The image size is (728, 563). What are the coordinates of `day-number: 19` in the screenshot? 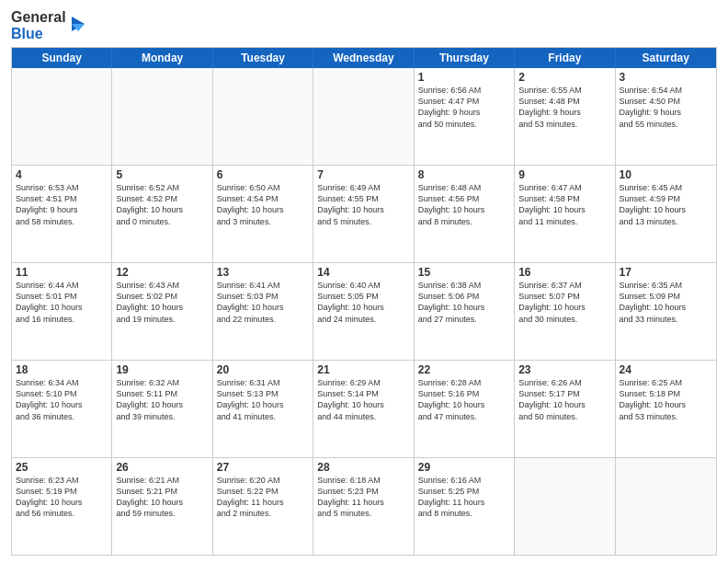 It's located at (162, 370).